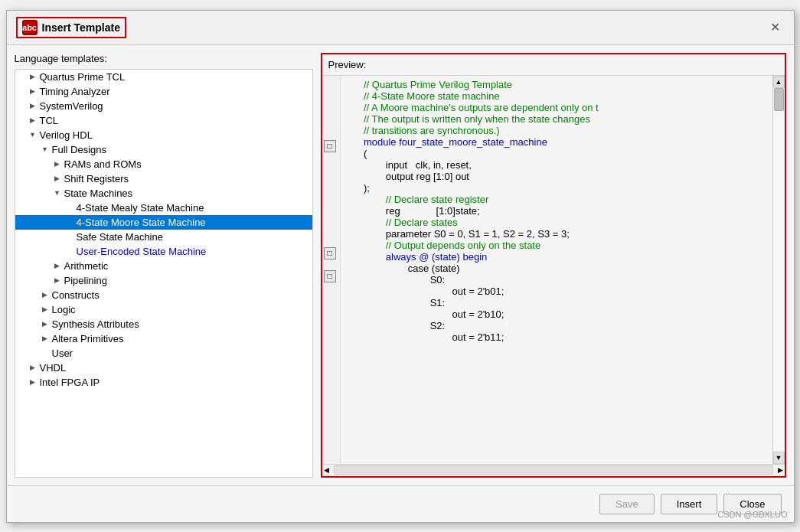  Describe the element at coordinates (76, 295) in the screenshot. I see `tree-label: Constructs` at that location.